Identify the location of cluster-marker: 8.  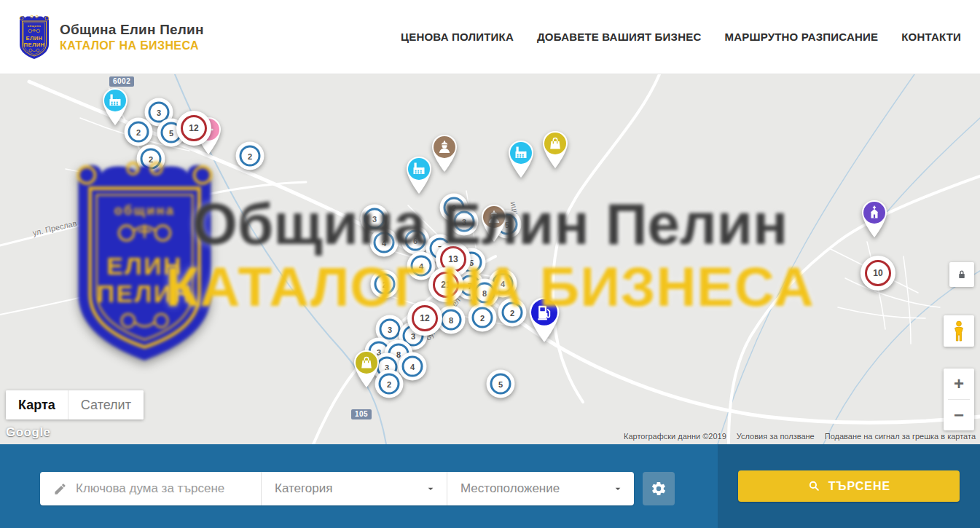
(485, 293).